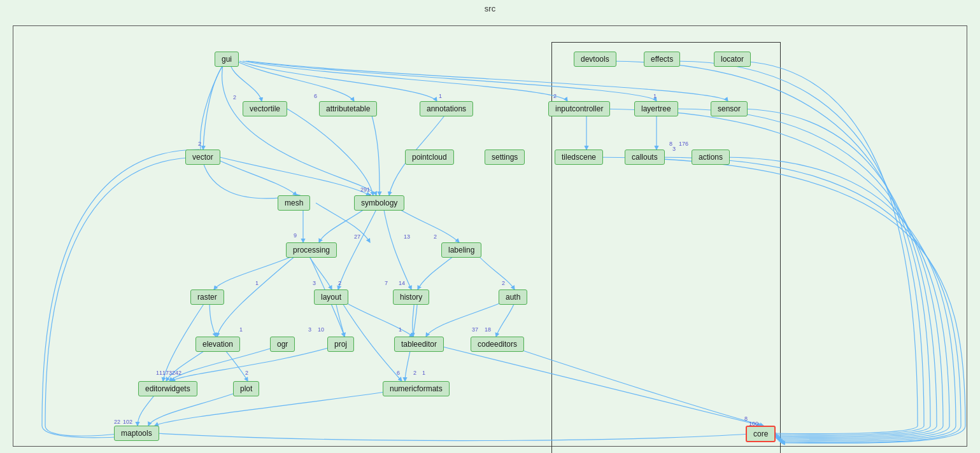  I want to click on node-tiledscene: tiledscene, so click(579, 157).